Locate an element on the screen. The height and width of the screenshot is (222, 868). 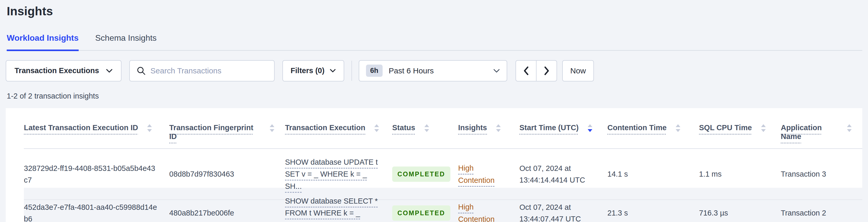
chevron-right-icon is located at coordinates (547, 71).